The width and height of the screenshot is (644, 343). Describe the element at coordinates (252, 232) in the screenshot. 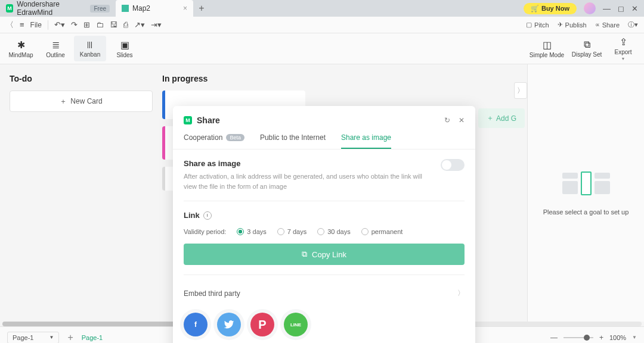

I see `radio-3days: 3 days` at that location.